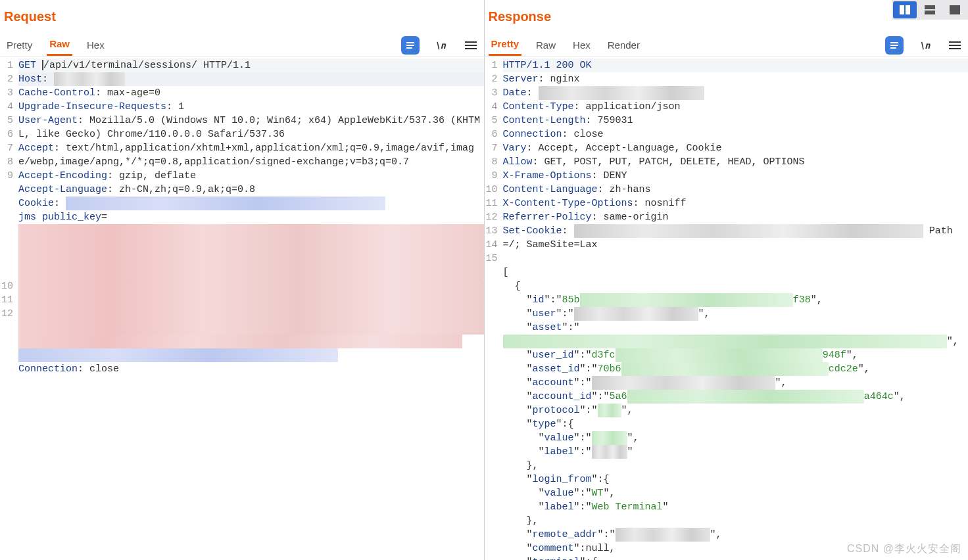  Describe the element at coordinates (736, 189) in the screenshot. I see `response-line: Content-Language: zh-hans` at that location.